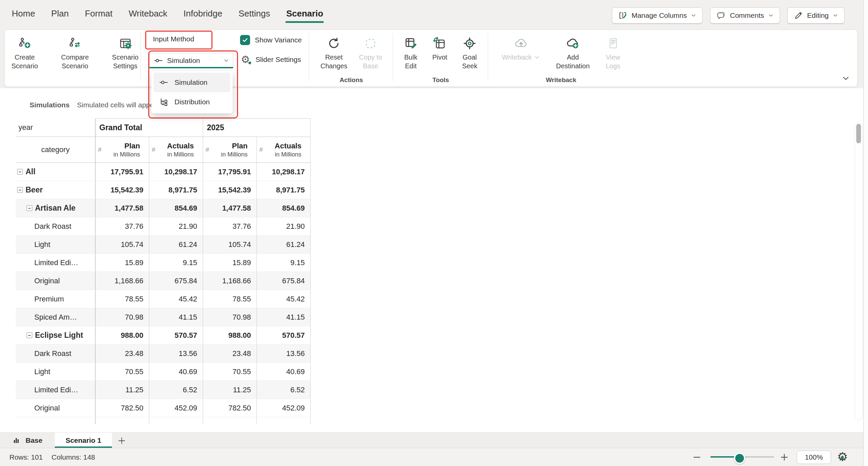  Describe the element at coordinates (60, 15) in the screenshot. I see `menu-item-plan: Plan` at that location.